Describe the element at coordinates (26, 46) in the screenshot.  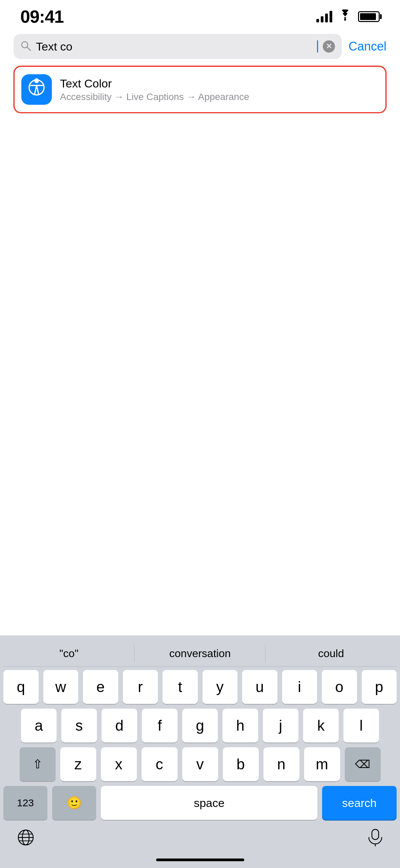
I see `search-icon` at that location.